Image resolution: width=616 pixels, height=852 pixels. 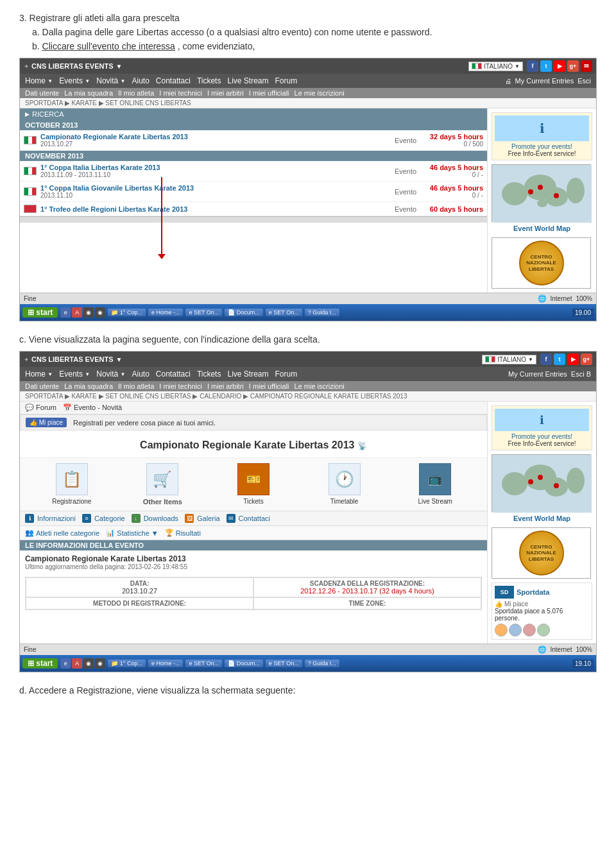 I want to click on rss-feed-icon: 📡, so click(x=362, y=446).